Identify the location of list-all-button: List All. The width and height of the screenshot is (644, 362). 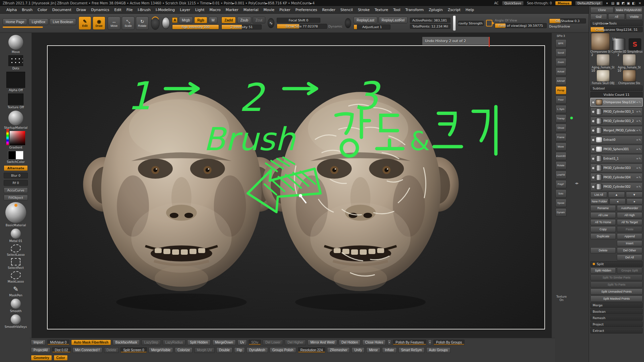
(599, 195).